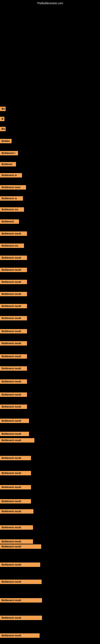  What do you see at coordinates (13, 188) in the screenshot?
I see `bottleneck-result-item: Bottleneck resul` at bounding box center [13, 188].